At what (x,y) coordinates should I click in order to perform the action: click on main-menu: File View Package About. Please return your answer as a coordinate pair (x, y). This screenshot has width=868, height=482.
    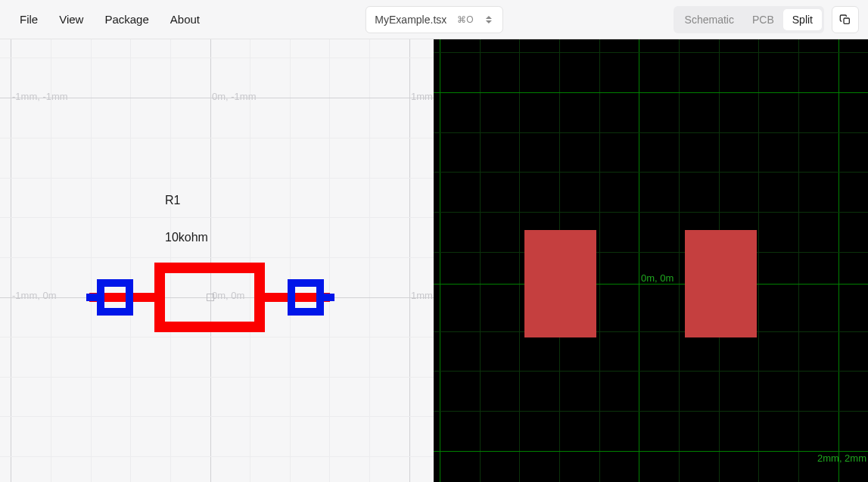
    Looking at the image, I should click on (110, 20).